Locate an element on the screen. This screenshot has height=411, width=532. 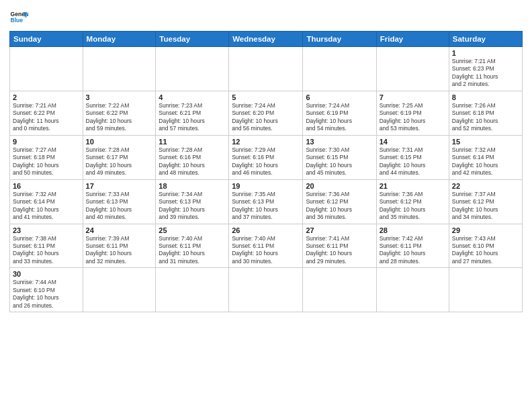
day-info: Sunrise: 7:31 AM Sunset: 6:15 PM Dayligh… is located at coordinates (412, 162).